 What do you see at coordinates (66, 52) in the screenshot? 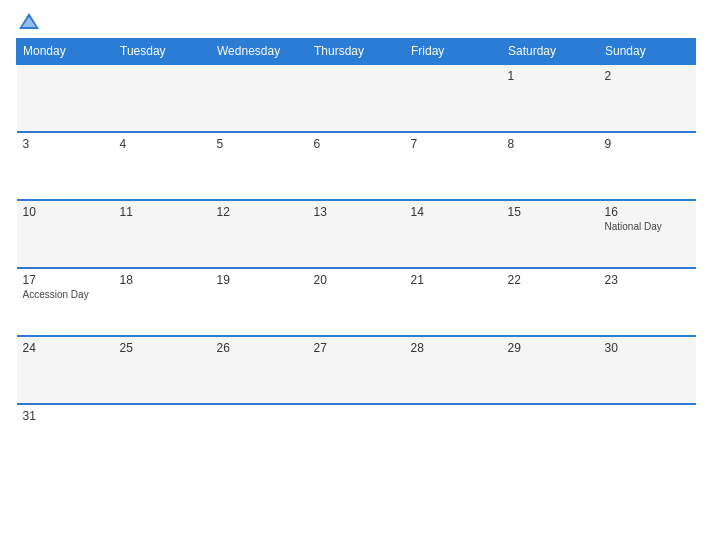
I see `weekday-header-monday: Monday` at bounding box center [66, 52].